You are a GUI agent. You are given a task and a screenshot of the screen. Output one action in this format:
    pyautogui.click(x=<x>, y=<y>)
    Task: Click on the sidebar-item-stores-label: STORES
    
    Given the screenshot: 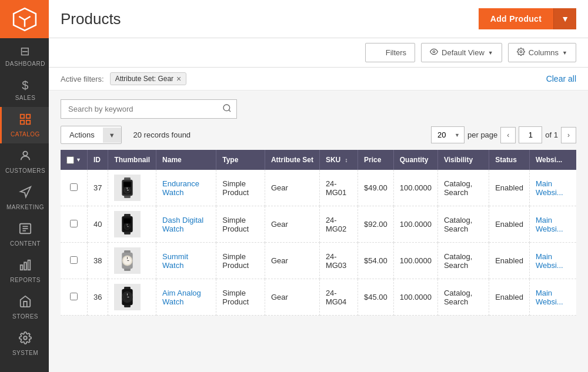 What is the action you would take?
    pyautogui.click(x=25, y=316)
    